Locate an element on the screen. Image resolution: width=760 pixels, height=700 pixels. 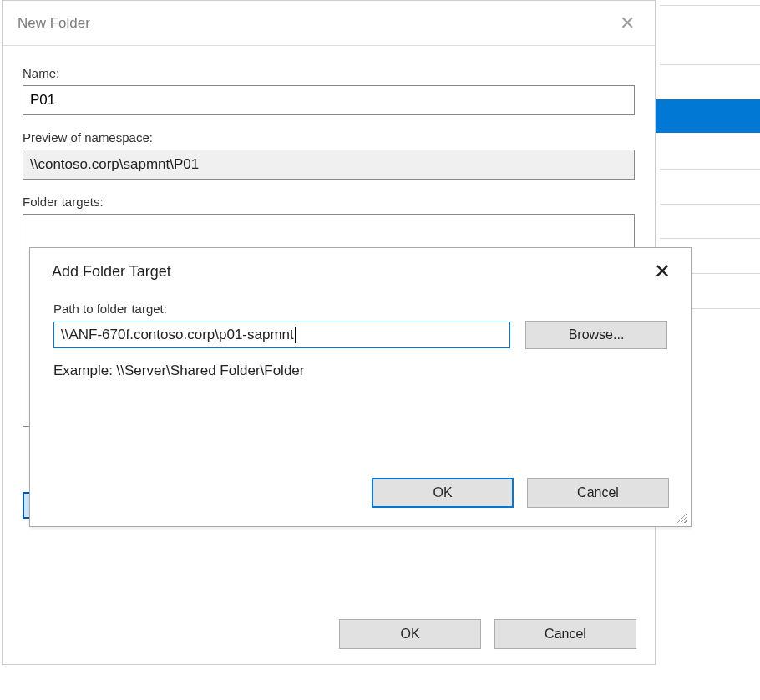
folder-targets-label: Folder targets: is located at coordinates (329, 202).